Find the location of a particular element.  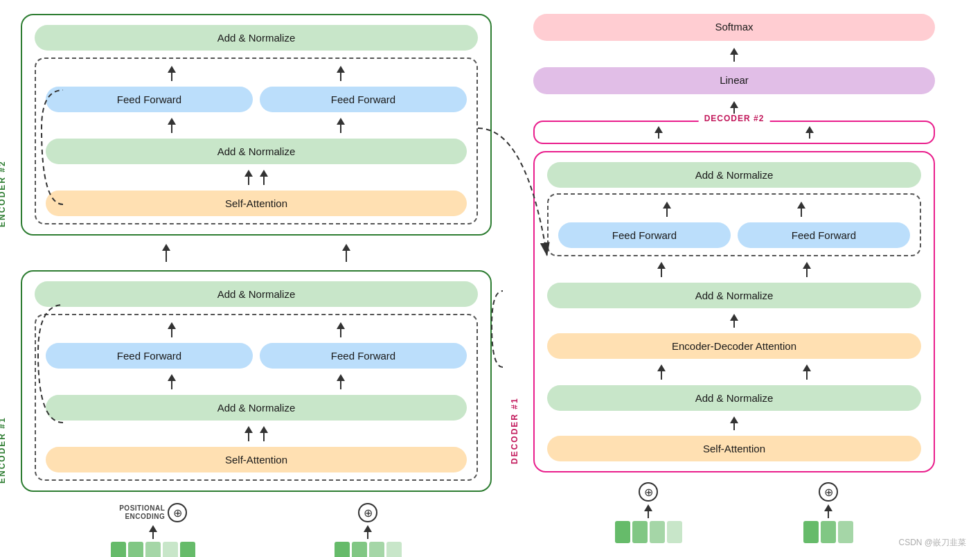

encoder-2-label: ENCODER #2 is located at coordinates (3, 125).